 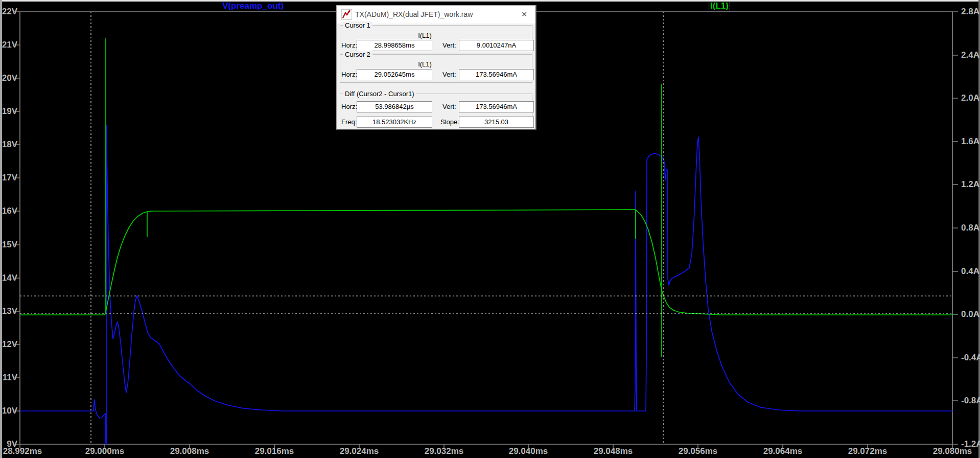 What do you see at coordinates (22, 451) in the screenshot?
I see `time-tick-label: 28.992ms` at bounding box center [22, 451].